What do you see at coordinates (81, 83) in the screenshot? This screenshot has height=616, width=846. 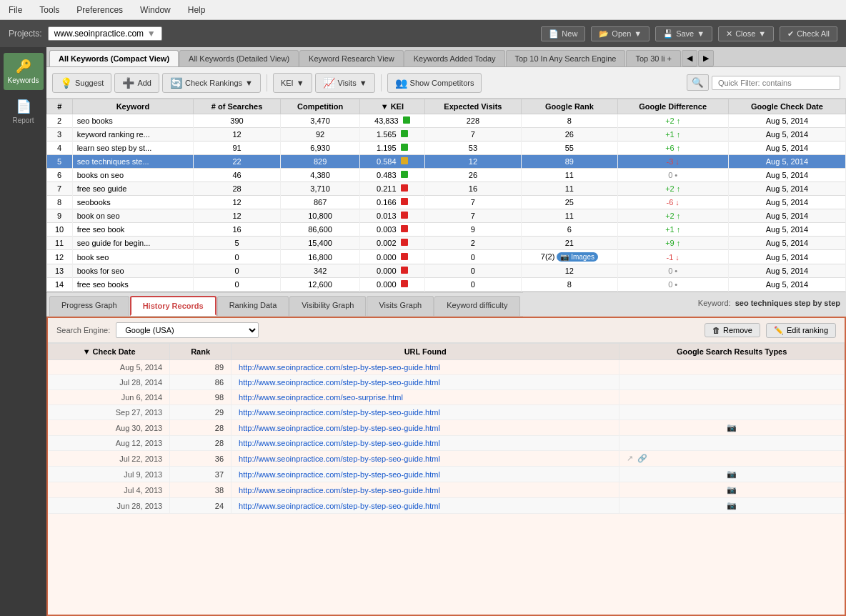 I see `suggest-button: 💡 Suggest` at bounding box center [81, 83].